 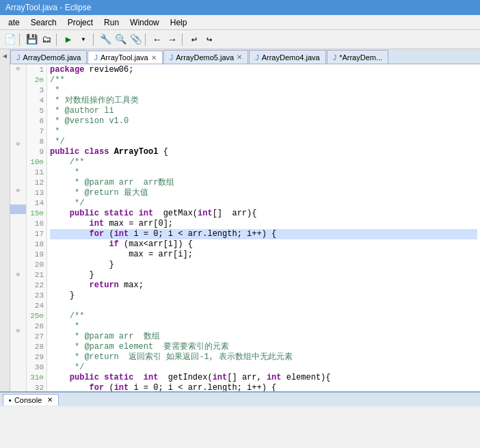 What do you see at coordinates (31, 399) in the screenshot?
I see `console-tab: ▪ Console ✕` at bounding box center [31, 399].